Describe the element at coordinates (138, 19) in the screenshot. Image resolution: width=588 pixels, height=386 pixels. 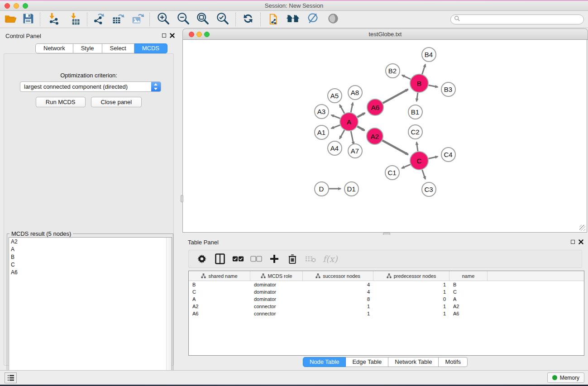
I see `export-image-button` at that location.